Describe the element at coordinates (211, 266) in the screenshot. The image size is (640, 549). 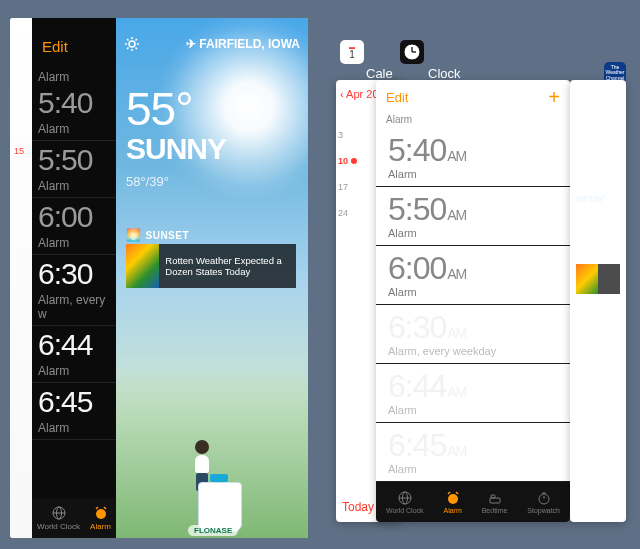
I see `news-card: Rotten Weather Expected a Dozen States T…` at that location.